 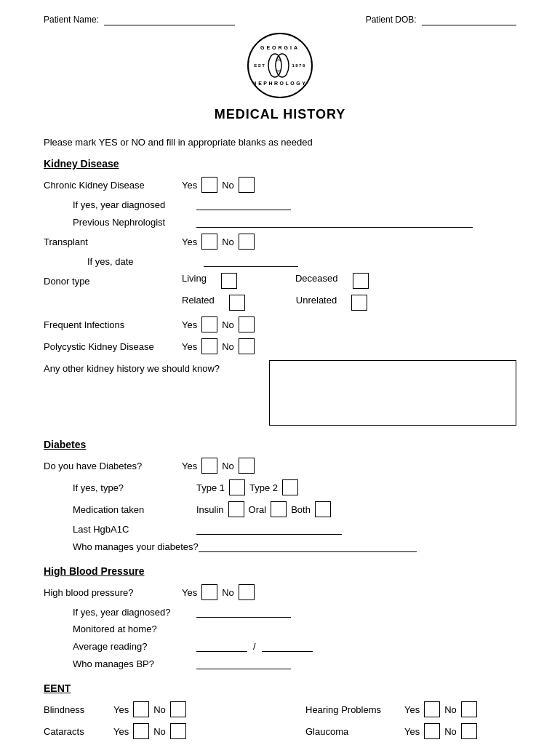 I want to click on year-diagnosed-row: If yes, year diagnosed, so click(x=280, y=204).